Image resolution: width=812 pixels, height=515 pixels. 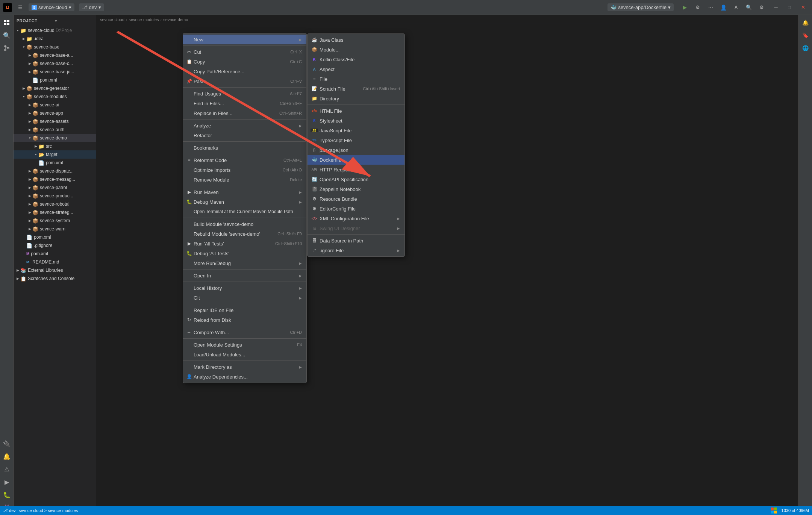 What do you see at coordinates (176, 20) in the screenshot?
I see `breadcrumb-sevnce-demo: sevnce-demo` at bounding box center [176, 20].